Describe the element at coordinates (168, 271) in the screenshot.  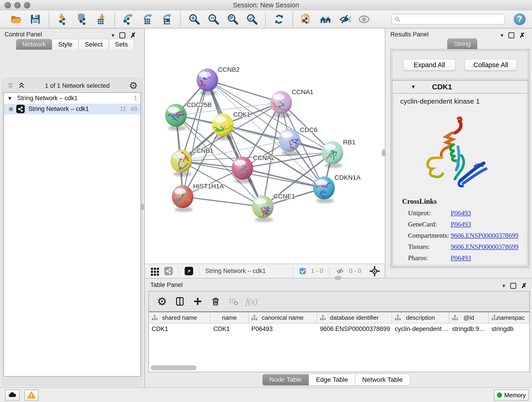
I see `string-view-icon` at that location.